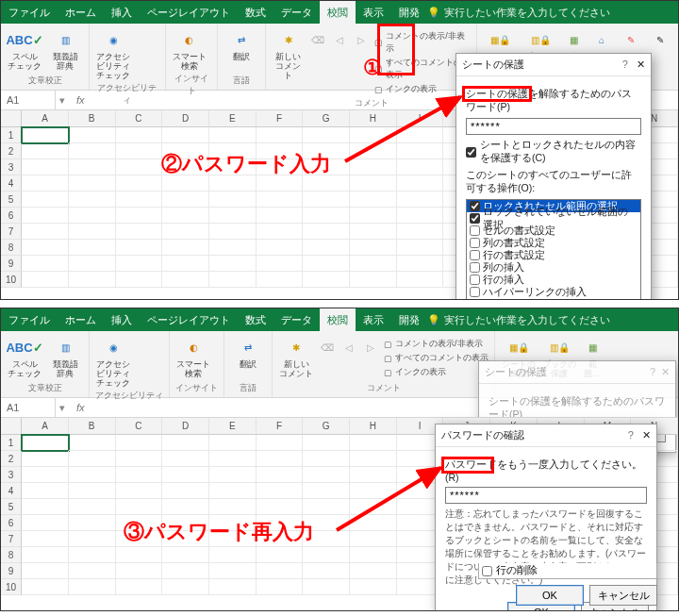 This screenshot has width=679, height=616. What do you see at coordinates (11, 264) in the screenshot?
I see `row-header: 9` at bounding box center [11, 264].